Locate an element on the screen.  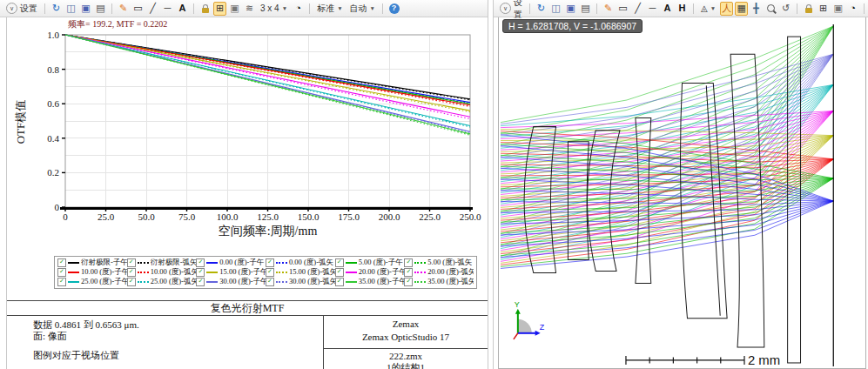
x-tick-label: 225.0 is located at coordinates (430, 217).